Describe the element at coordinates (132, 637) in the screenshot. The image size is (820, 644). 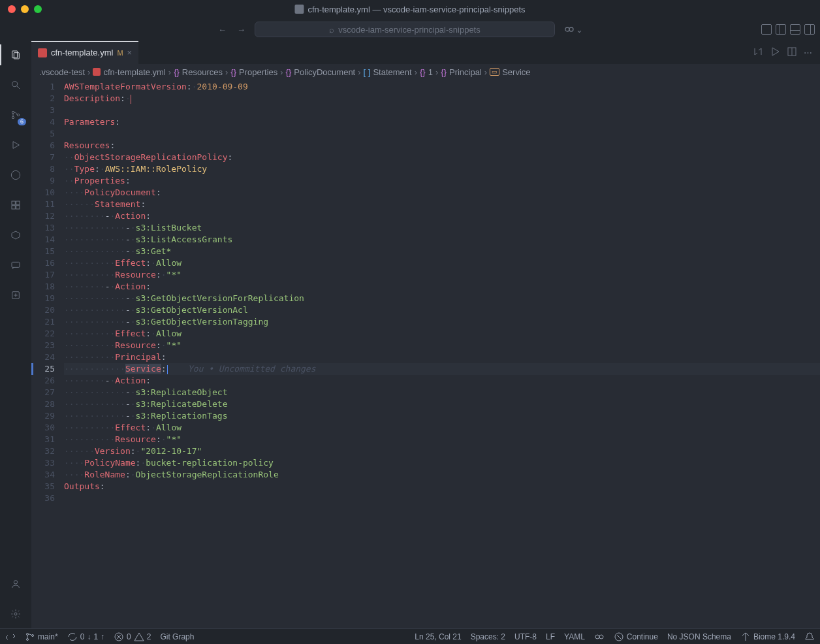
I see `problems-button: 0 2` at that location.